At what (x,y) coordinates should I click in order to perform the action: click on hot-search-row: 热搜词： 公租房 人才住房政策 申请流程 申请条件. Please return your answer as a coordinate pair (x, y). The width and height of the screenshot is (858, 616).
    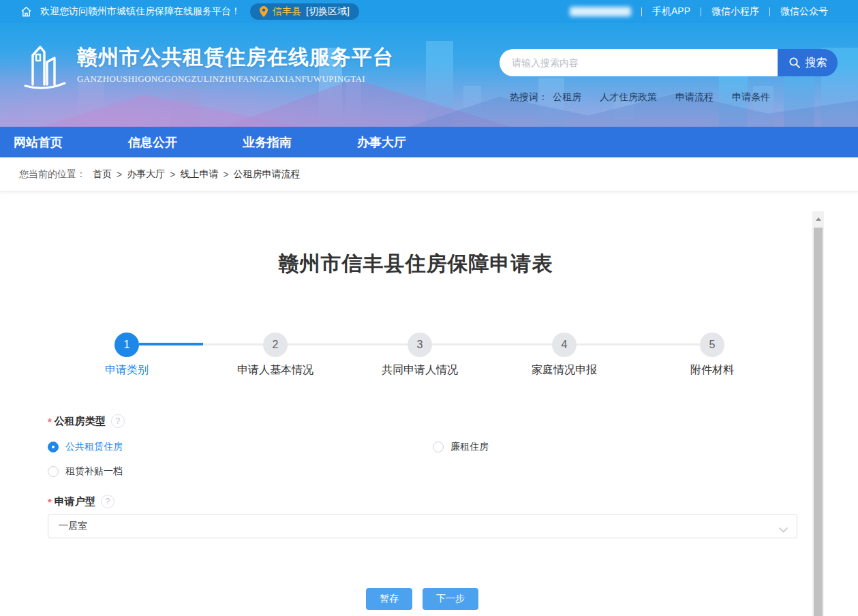
    Looking at the image, I should click on (640, 97).